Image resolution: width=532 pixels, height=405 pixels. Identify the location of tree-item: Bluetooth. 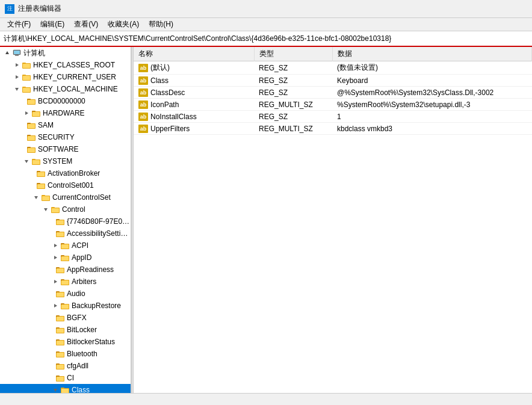
(65, 354).